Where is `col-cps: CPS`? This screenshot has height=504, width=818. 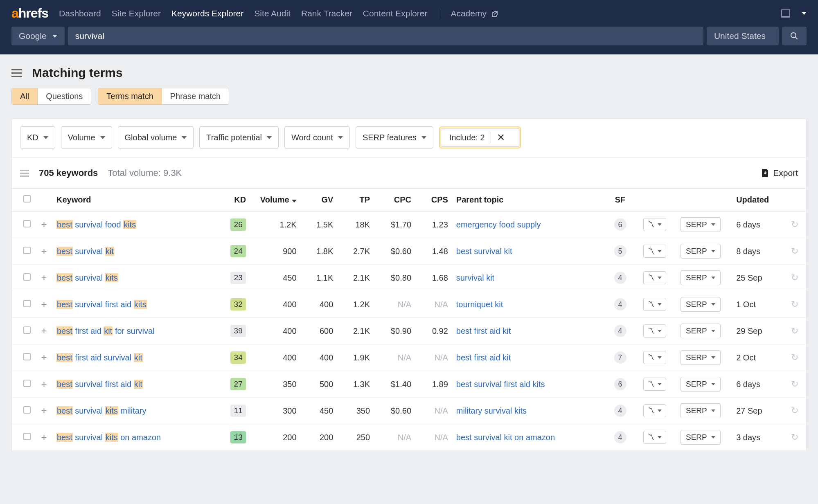
col-cps: CPS is located at coordinates (430, 200).